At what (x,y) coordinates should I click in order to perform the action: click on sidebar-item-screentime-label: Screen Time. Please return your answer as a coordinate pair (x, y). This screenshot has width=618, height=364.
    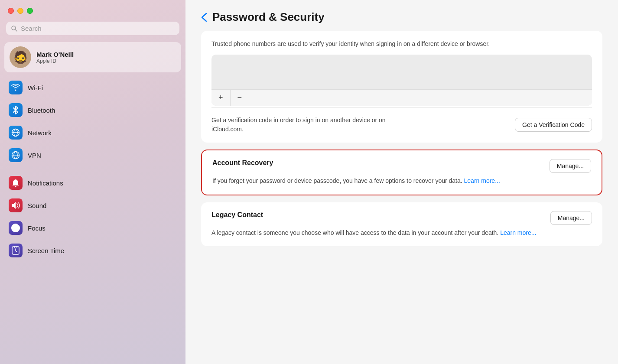
    Looking at the image, I should click on (46, 250).